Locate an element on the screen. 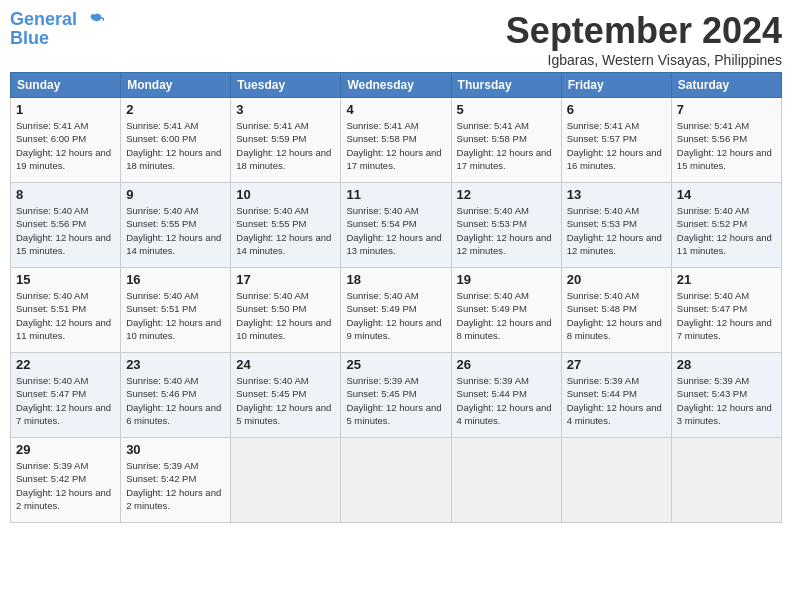 The height and width of the screenshot is (612, 792). calendar-cell: 23 Sunrise: 5:40 AMSunset: 5:46 PMDaylig… is located at coordinates (176, 396).